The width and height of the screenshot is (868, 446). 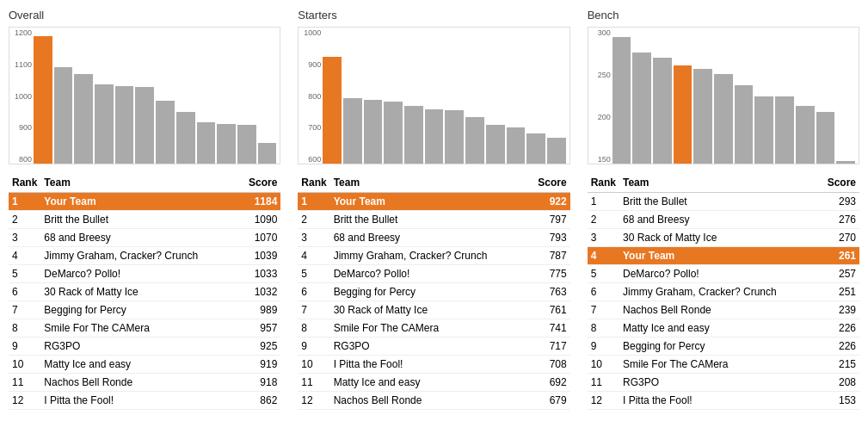 I want to click on overall-col-team: Team, so click(x=139, y=183).